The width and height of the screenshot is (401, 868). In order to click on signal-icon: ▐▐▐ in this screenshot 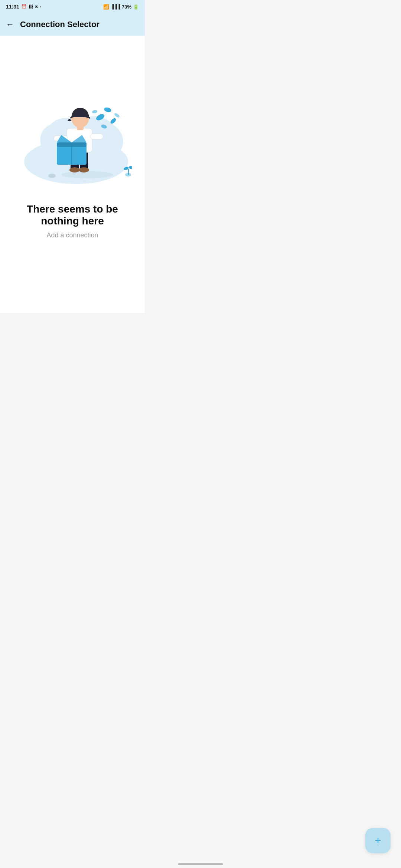, I will do `click(115, 7)`.